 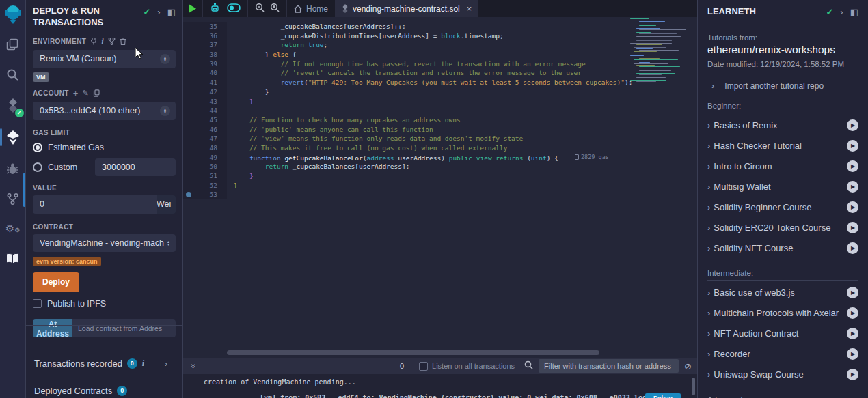 I want to click on custom-gas-input, so click(x=135, y=167).